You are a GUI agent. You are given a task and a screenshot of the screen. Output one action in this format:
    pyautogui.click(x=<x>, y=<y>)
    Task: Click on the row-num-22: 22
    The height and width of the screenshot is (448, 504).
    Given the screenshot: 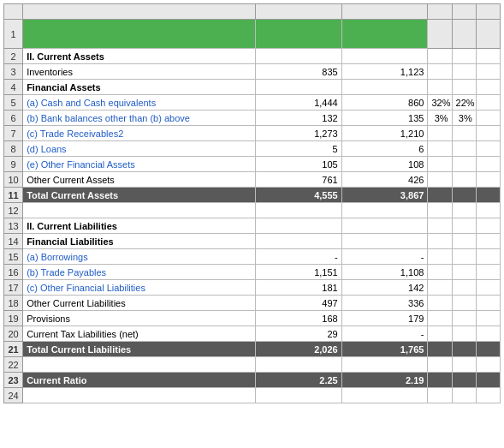 What is the action you would take?
    pyautogui.click(x=14, y=365)
    